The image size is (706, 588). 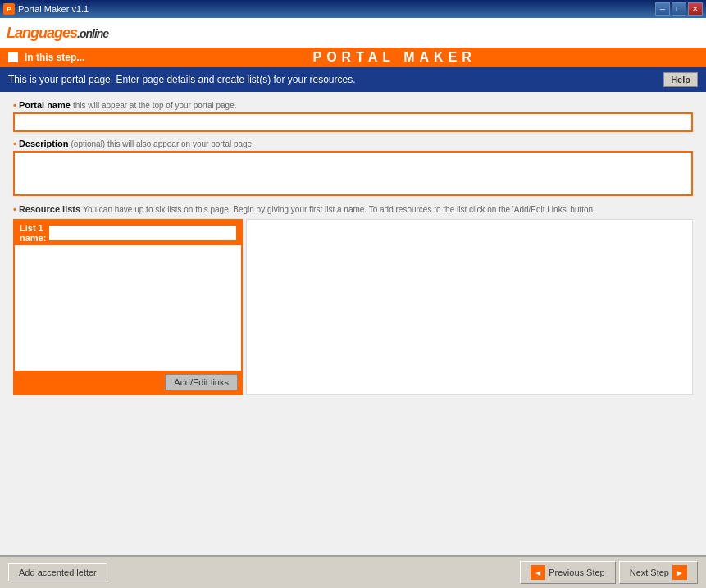 What do you see at coordinates (143, 233) in the screenshot?
I see `list-1-name-input` at bounding box center [143, 233].